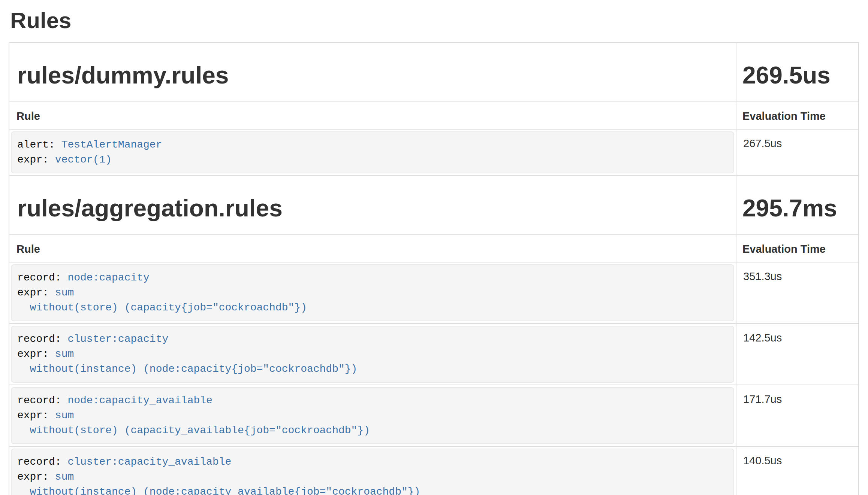  What do you see at coordinates (169, 308) in the screenshot?
I see `rule-link: without(store) (capacity{job="cockroachd…` at bounding box center [169, 308].